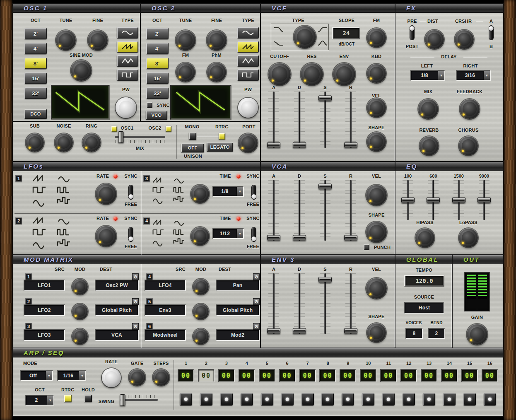 The image size is (516, 420). Describe the element at coordinates (412, 33) in the screenshot. I see `pre-post-toggle` at that location.